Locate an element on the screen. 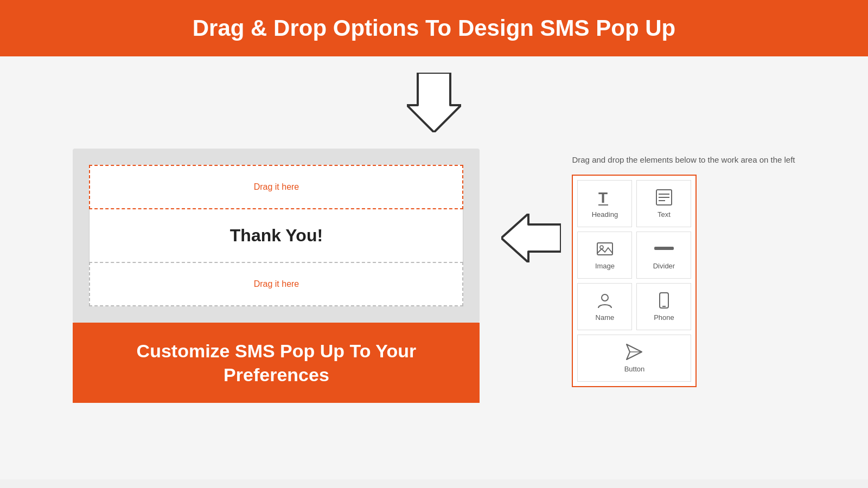 Image resolution: width=868 pixels, height=488 pixels. arrow-down-icon is located at coordinates (434, 102).